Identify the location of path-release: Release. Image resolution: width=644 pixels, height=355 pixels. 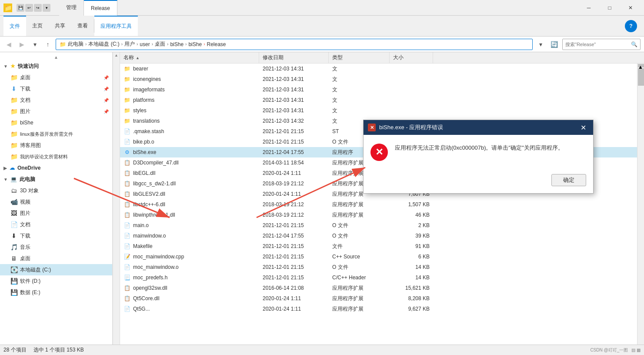
(216, 44).